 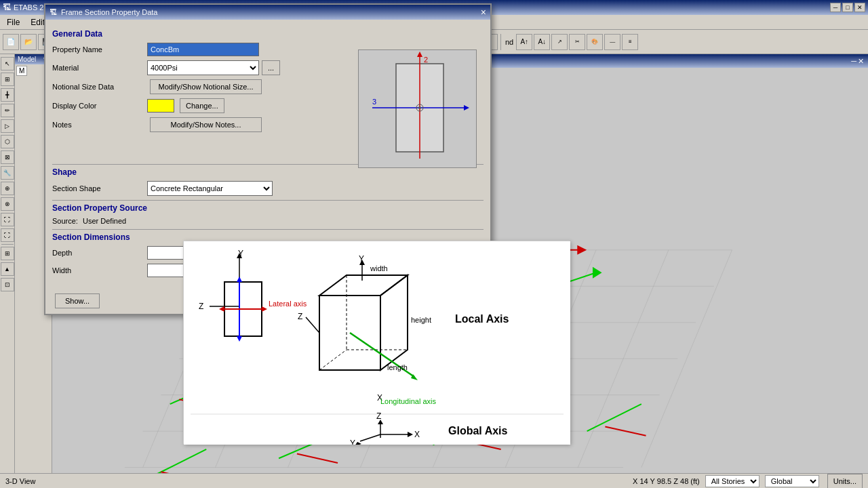 I want to click on section-preview: 2 3, so click(x=418, y=108).